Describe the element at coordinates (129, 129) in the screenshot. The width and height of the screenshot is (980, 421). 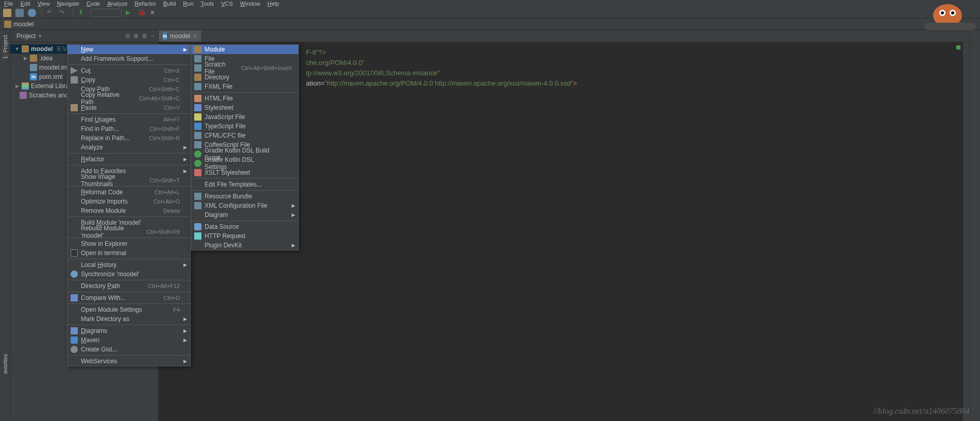
I see `menu-item: Find in Path...Ctrl+Shift+F` at that location.